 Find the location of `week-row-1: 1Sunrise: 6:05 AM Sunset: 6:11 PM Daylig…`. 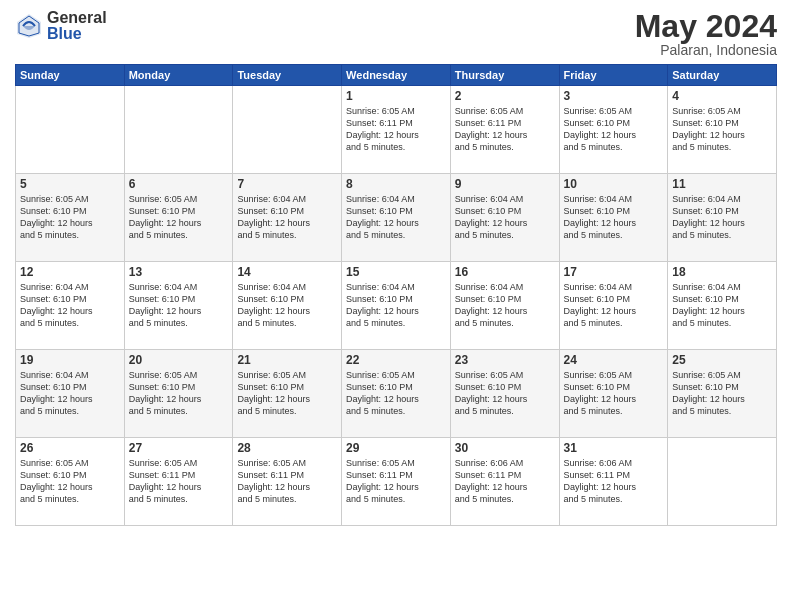

week-row-1: 1Sunrise: 6:05 AM Sunset: 6:11 PM Daylig… is located at coordinates (396, 130).